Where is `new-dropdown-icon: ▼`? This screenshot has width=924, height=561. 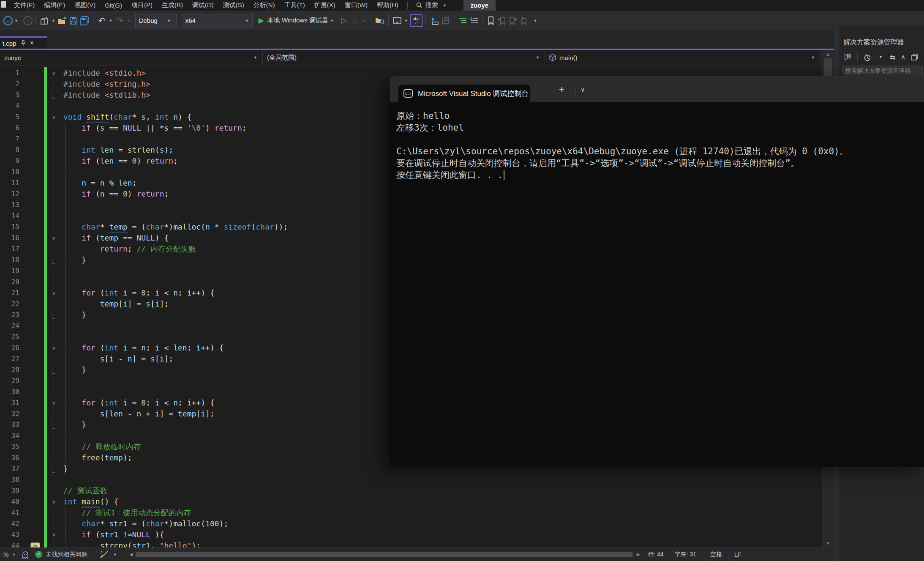 new-dropdown-icon: ▼ is located at coordinates (53, 21).